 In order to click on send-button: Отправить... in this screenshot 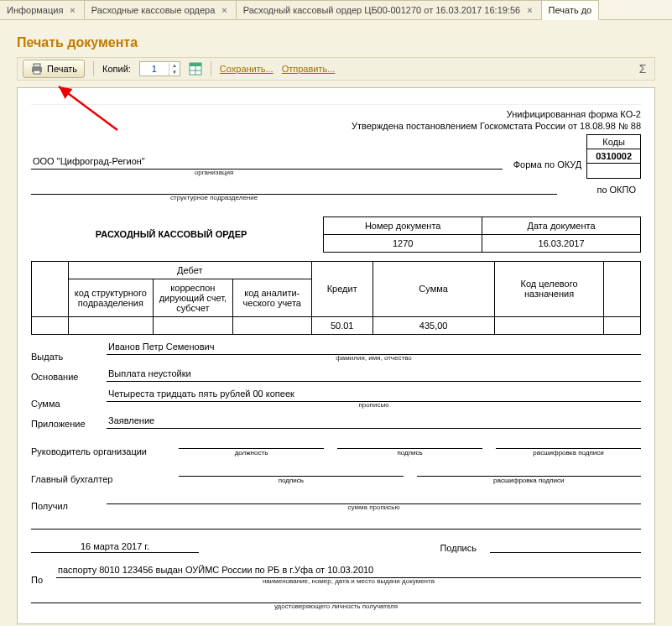, I will do `click(309, 69)`.